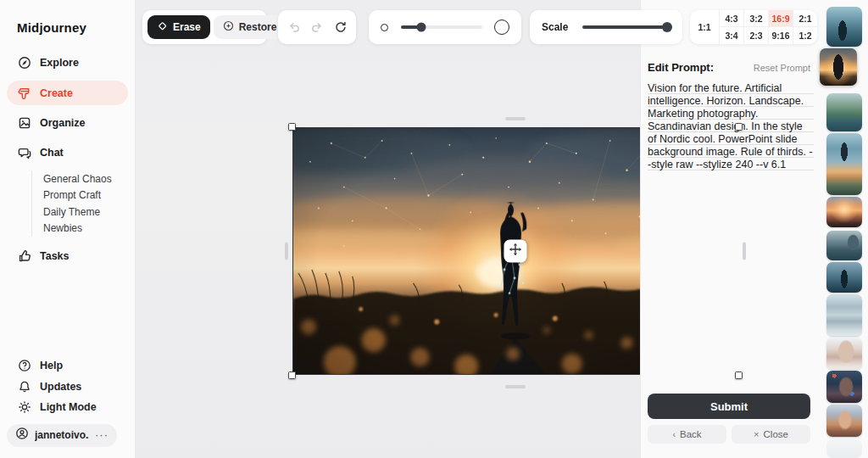 Image resolution: width=868 pixels, height=458 pixels. What do you see at coordinates (25, 153) in the screenshot?
I see `chat-icon` at bounding box center [25, 153].